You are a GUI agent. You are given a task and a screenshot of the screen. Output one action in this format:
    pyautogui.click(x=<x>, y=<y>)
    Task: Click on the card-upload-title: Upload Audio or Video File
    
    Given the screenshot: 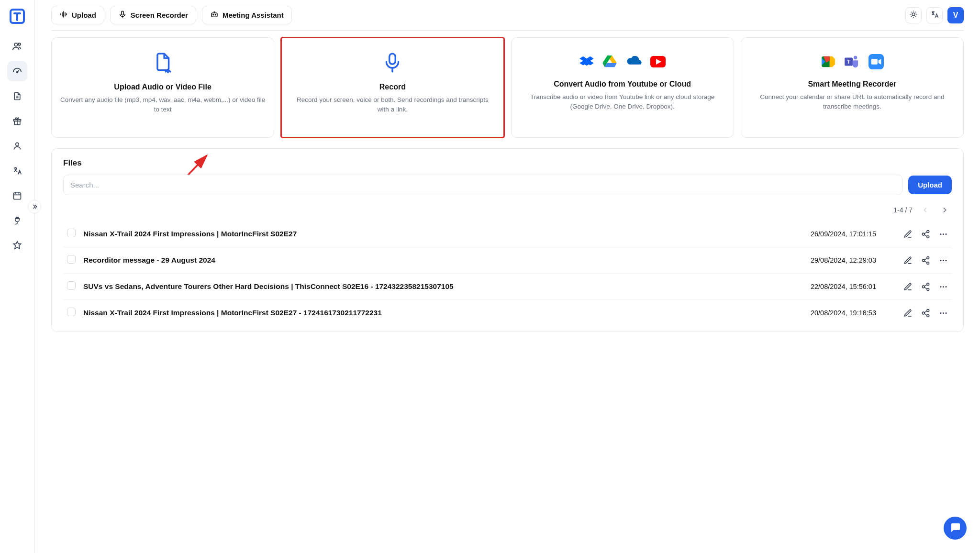 What is the action you would take?
    pyautogui.click(x=163, y=87)
    